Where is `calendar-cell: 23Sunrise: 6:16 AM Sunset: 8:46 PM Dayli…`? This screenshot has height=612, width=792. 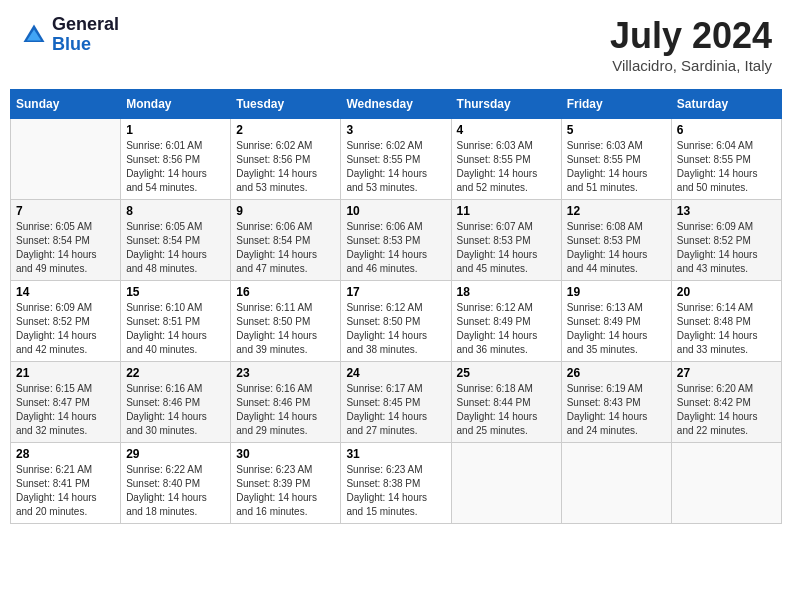
calendar-cell: 23Sunrise: 6:16 AM Sunset: 8:46 PM Dayli… is located at coordinates (286, 402).